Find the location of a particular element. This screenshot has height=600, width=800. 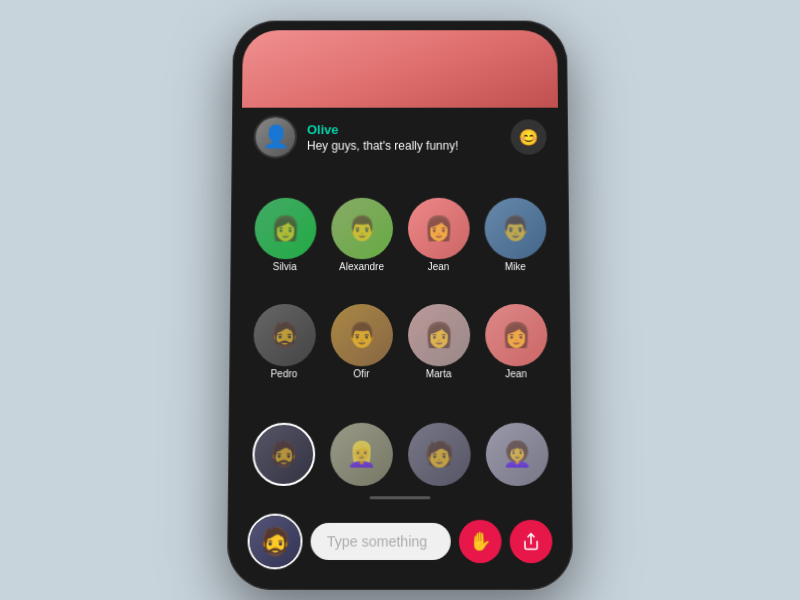

avatar-user3: 🧑 is located at coordinates (440, 454).